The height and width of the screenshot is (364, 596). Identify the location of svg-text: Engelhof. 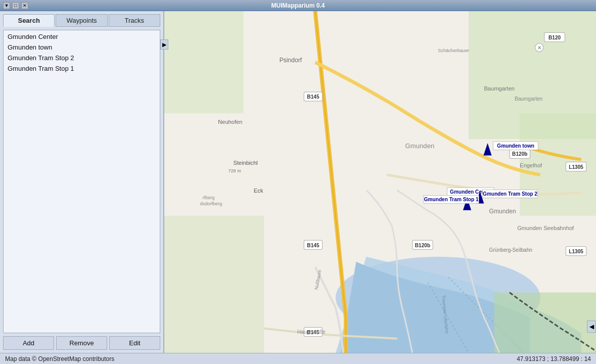
(531, 165).